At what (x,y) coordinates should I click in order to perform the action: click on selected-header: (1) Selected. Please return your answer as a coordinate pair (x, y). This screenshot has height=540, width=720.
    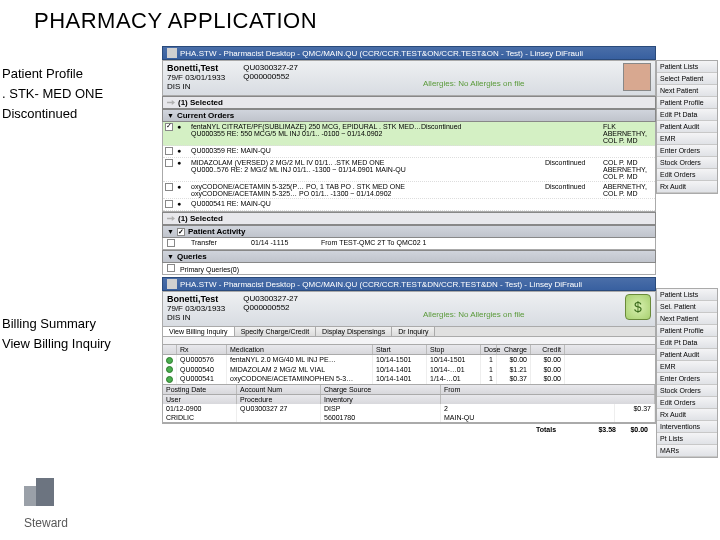
    Looking at the image, I should click on (409, 102).